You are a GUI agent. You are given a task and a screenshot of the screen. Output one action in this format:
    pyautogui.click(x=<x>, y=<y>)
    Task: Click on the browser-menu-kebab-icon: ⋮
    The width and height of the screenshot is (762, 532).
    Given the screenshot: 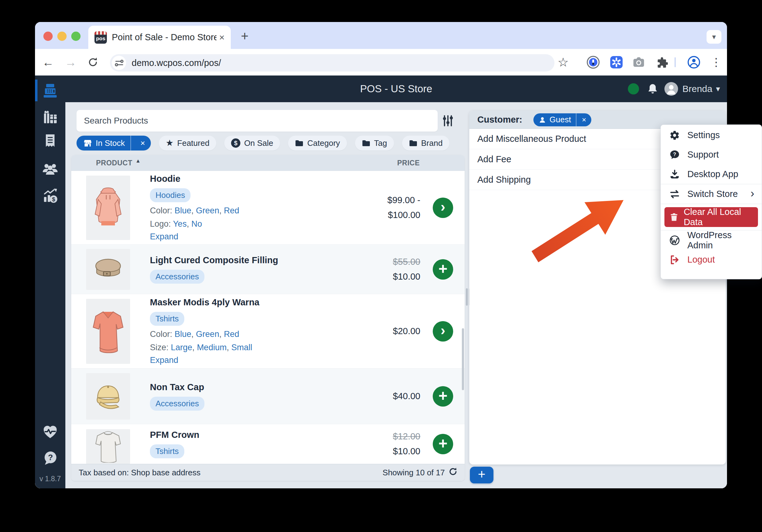 What is the action you would take?
    pyautogui.click(x=716, y=62)
    